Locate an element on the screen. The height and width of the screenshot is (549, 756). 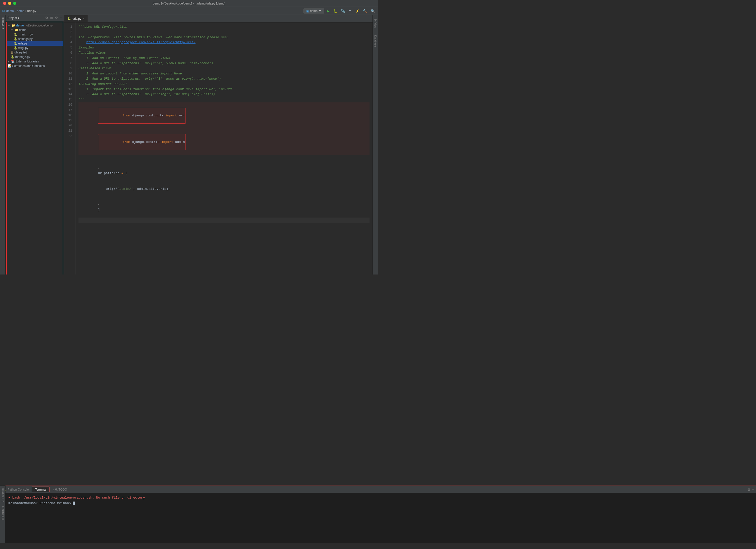
run-config-button: ▣ demo ▼ is located at coordinates (314, 11).